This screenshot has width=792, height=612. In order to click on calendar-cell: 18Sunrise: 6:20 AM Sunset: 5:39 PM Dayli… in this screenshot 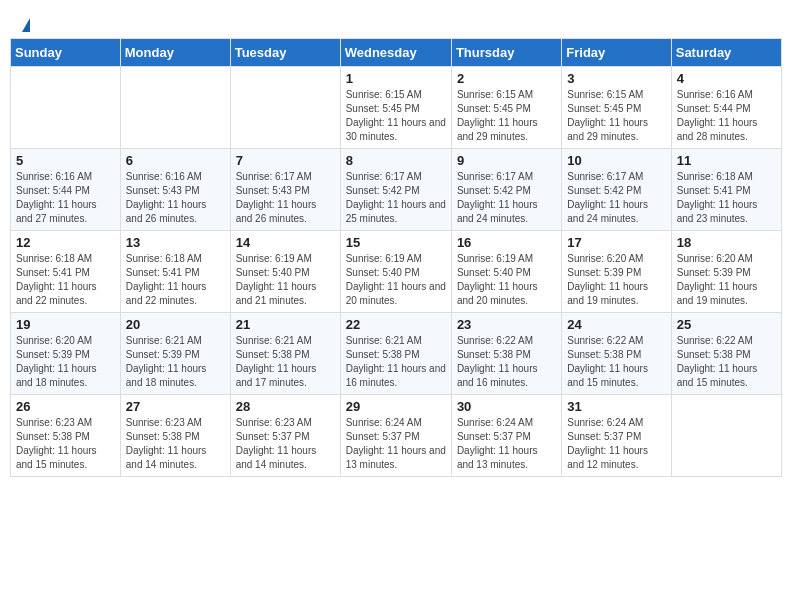, I will do `click(726, 272)`.